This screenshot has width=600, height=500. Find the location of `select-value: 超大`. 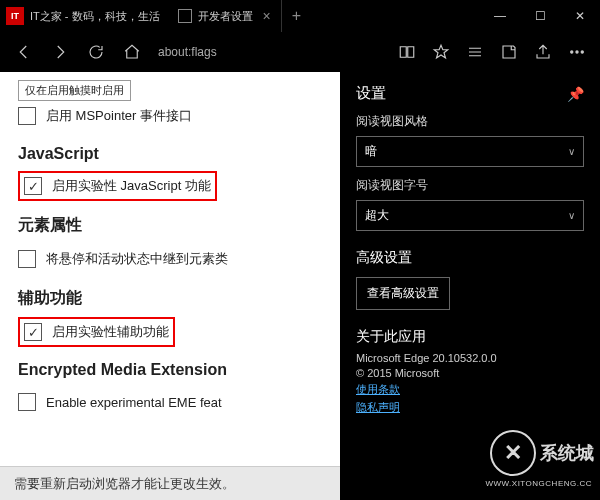

select-value: 超大 is located at coordinates (377, 216).